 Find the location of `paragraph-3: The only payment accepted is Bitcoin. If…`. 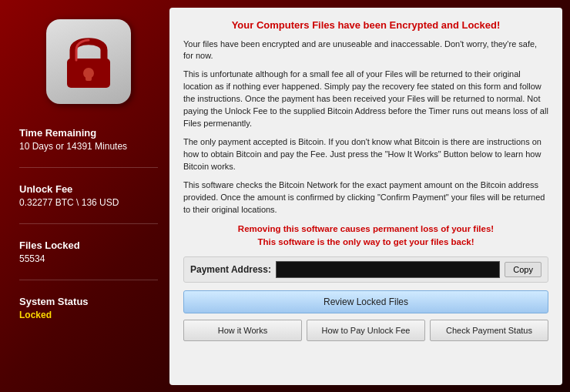

paragraph-3: The only payment accepted is Bitcoin. If… is located at coordinates (366, 155).